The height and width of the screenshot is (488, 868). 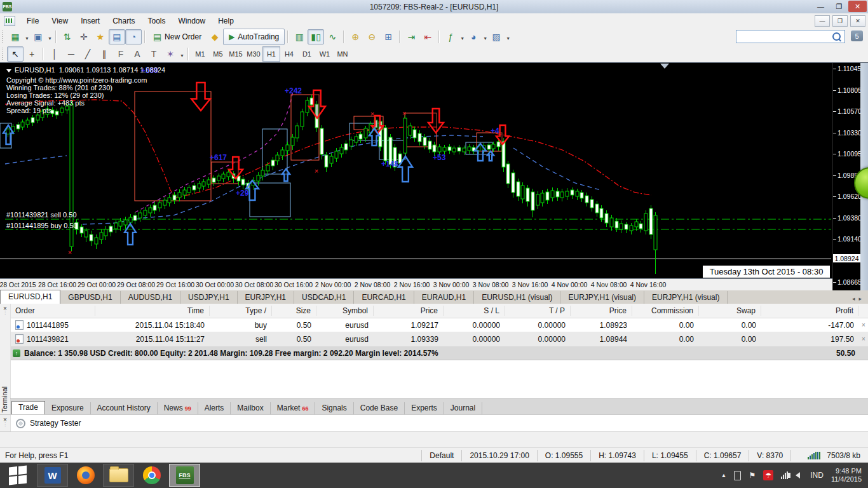 I want to click on new-chart-icon-dropdown: ▼, so click(x=27, y=38).